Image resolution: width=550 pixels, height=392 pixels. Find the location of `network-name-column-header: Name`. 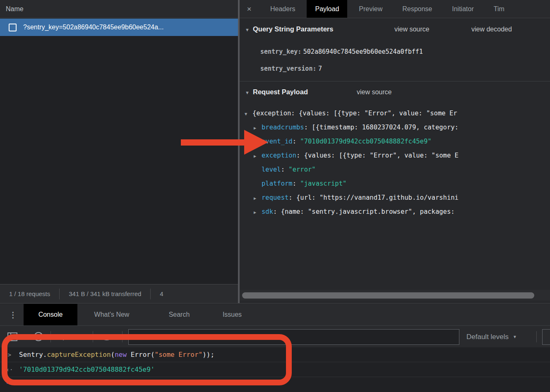

network-name-column-header: Name is located at coordinates (119, 9).